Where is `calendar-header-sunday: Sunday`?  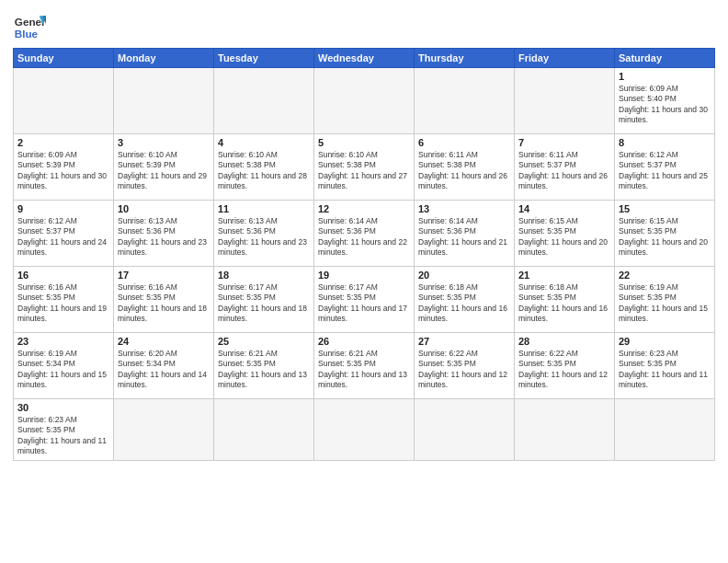 calendar-header-sunday: Sunday is located at coordinates (64, 59).